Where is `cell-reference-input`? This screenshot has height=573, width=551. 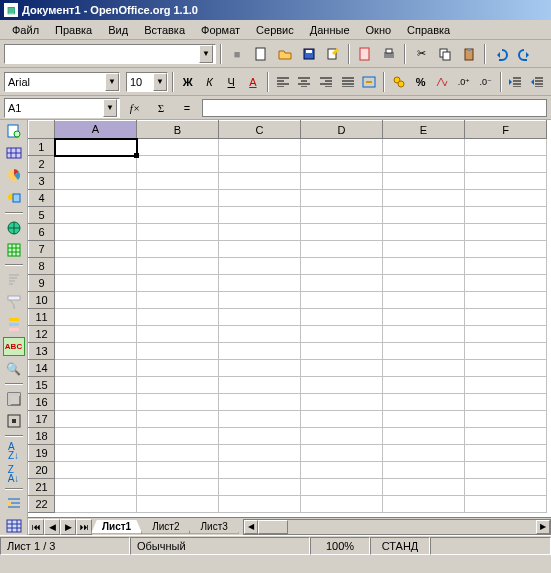
cell-reference-input is located at coordinates (54, 108).